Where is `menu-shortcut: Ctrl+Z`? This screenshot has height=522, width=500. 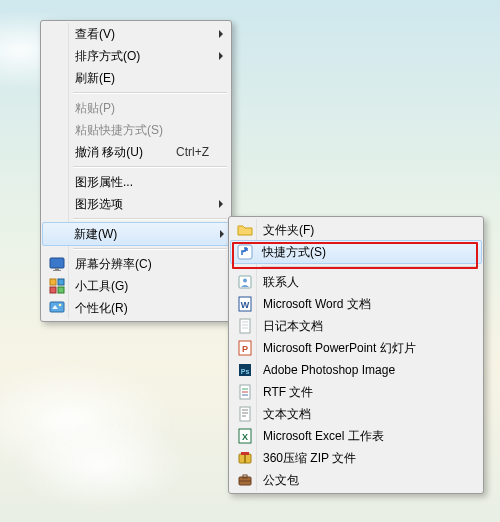
menu-shortcut: Ctrl+Z is located at coordinates (180, 152).